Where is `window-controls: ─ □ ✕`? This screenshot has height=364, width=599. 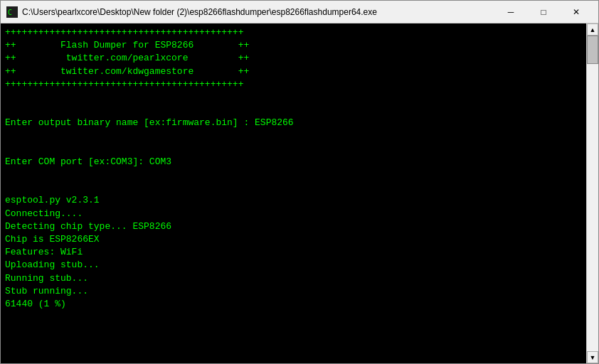 window-controls: ─ □ ✕ is located at coordinates (544, 12).